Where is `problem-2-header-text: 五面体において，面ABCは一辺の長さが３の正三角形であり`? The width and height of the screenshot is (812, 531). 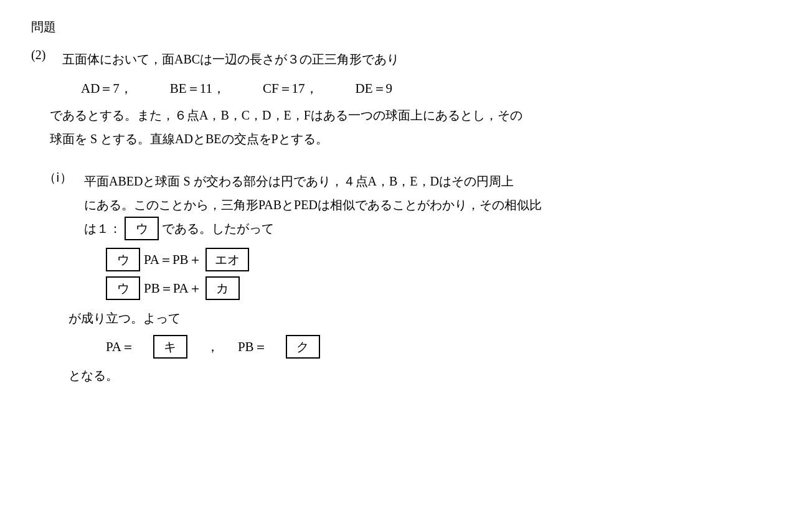 problem-2-header-text: 五面体において，面ABCは一辺の長さが３の正三角形であり is located at coordinates (230, 59).